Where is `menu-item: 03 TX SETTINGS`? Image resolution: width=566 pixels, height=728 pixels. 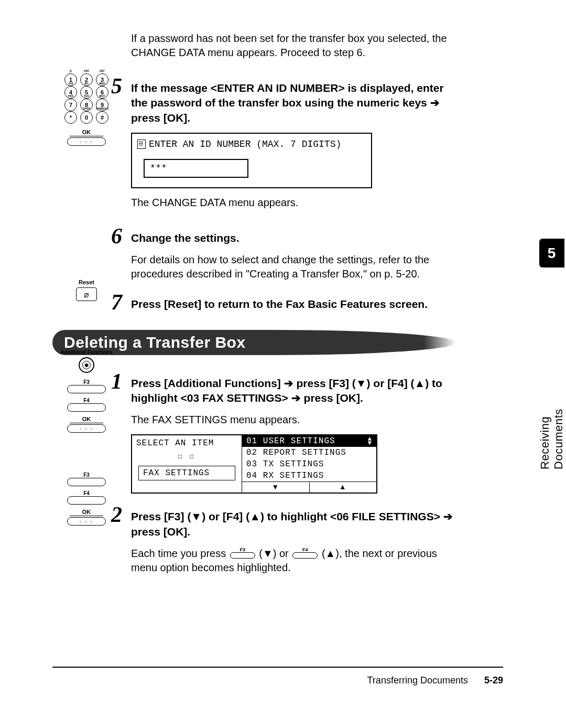 menu-item: 03 TX SETTINGS is located at coordinates (309, 464).